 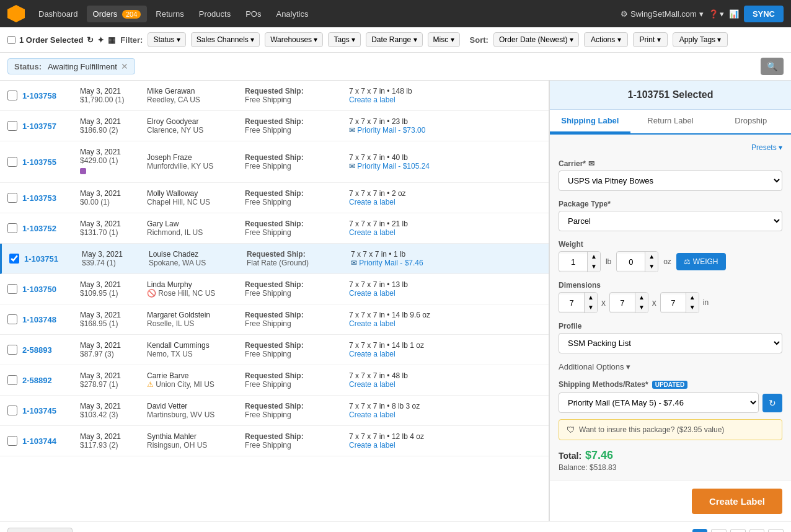 What do you see at coordinates (764, 14) in the screenshot?
I see `sync-button: SYNC` at bounding box center [764, 14].